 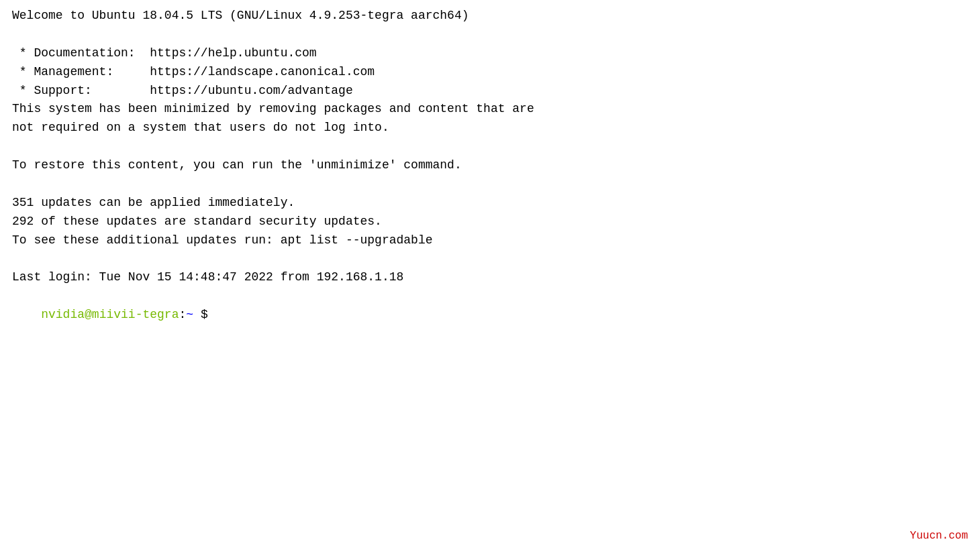 What do you see at coordinates (490, 72) in the screenshot?
I see `mgmt-line: * Management: https://landscape.canonica…` at bounding box center [490, 72].